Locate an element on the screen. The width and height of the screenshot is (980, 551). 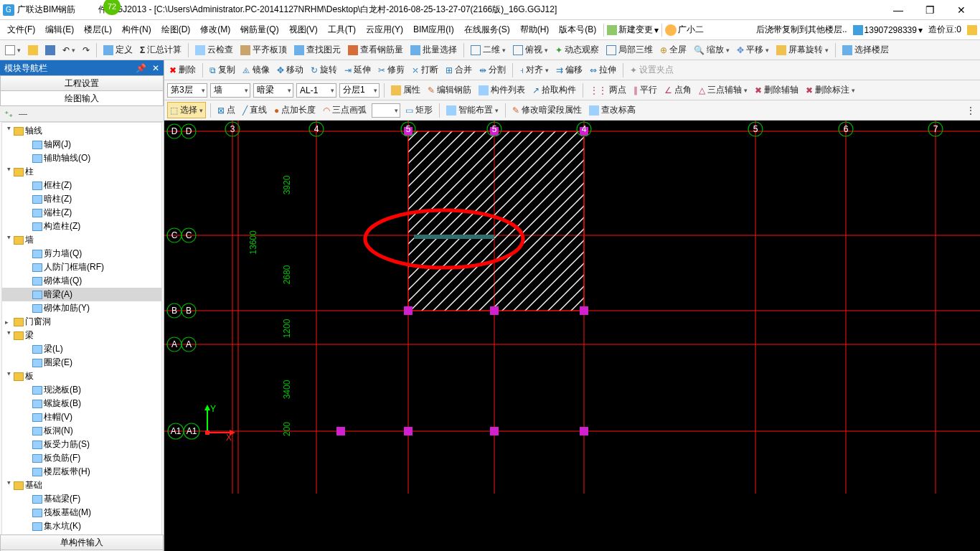
window-maximize: ❐ is located at coordinates (930, 10).